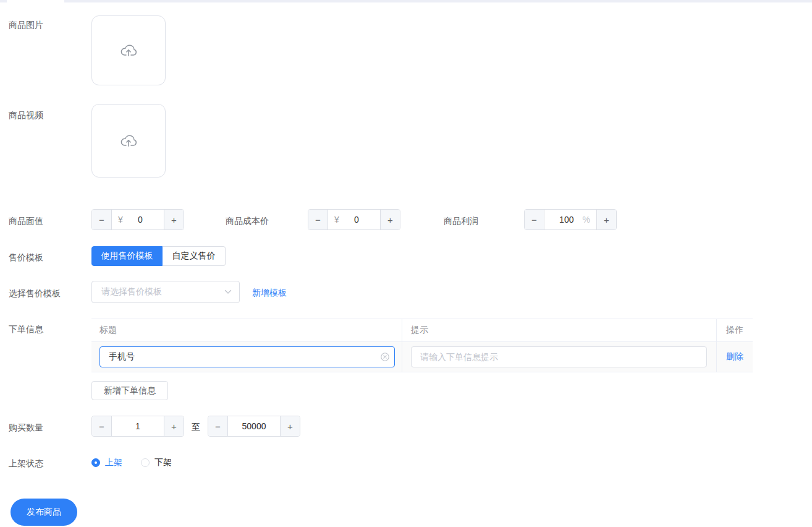 This screenshot has height=527, width=812. I want to click on radio-on-shelf: 上架, so click(107, 463).